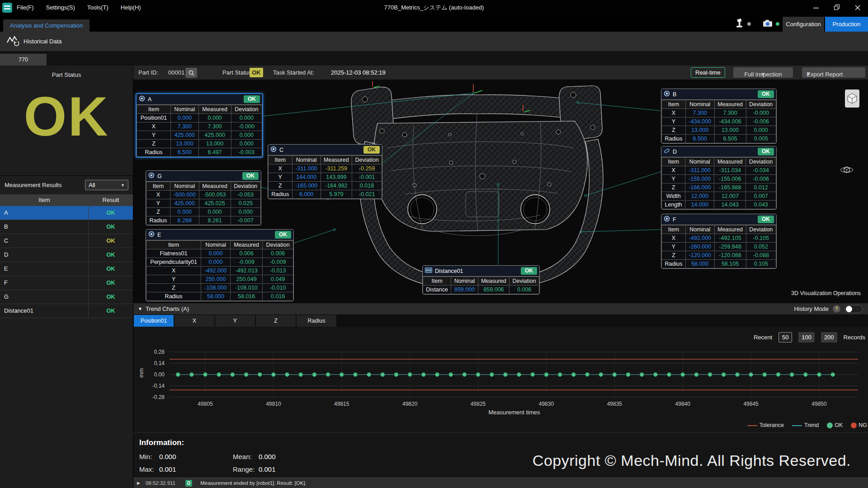  What do you see at coordinates (410, 404) in the screenshot?
I see `svg-text: 49820` at bounding box center [410, 404].